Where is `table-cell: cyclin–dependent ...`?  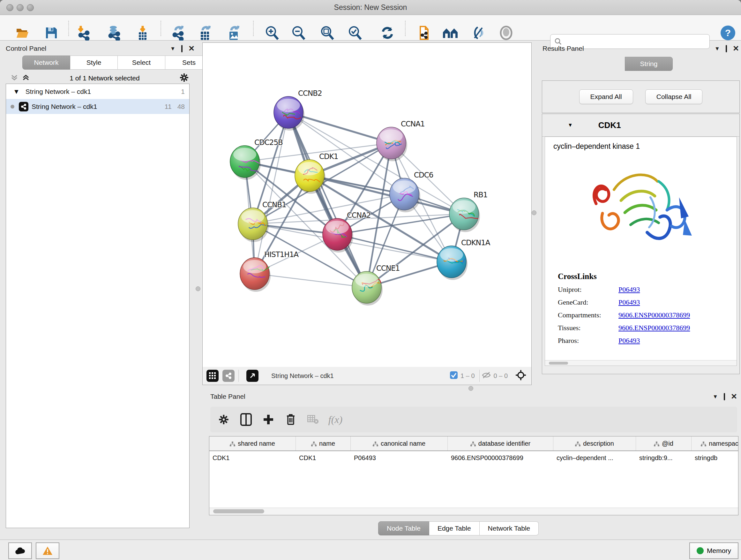
table-cell: cyclin–dependent ... is located at coordinates (595, 458).